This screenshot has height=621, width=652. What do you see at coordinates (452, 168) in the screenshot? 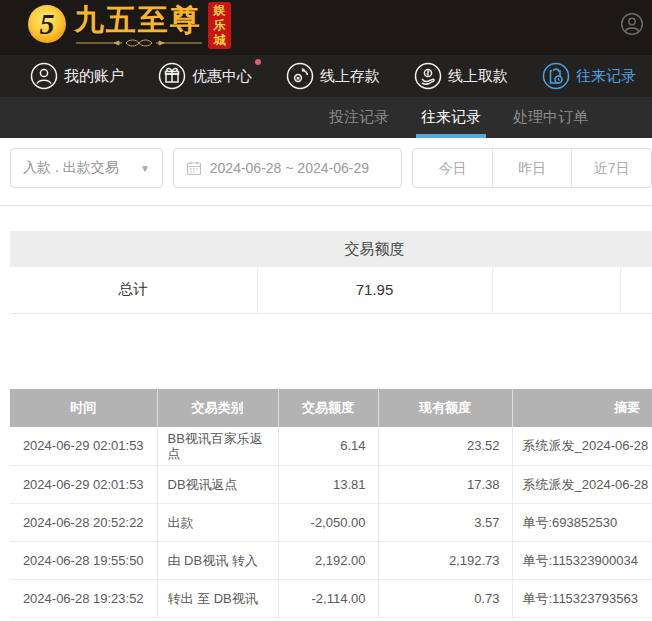
I see `today-button: 今日` at bounding box center [452, 168].